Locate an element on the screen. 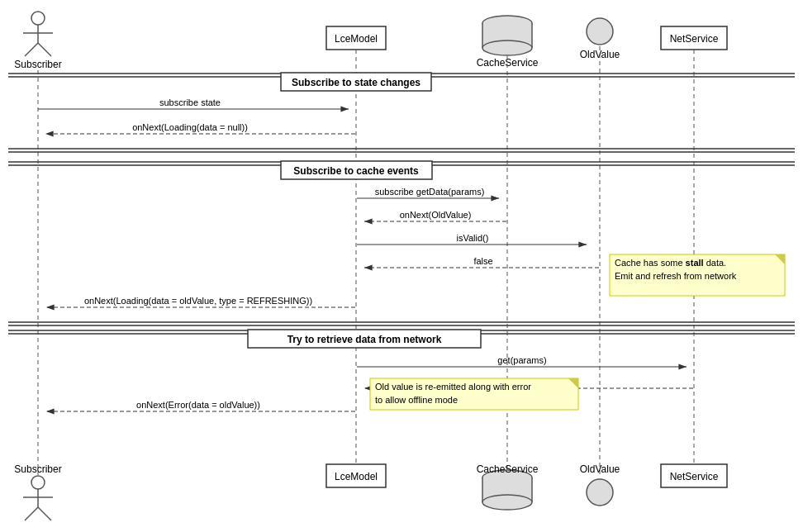  subscriber-leg-right-bottom is located at coordinates (45, 514).